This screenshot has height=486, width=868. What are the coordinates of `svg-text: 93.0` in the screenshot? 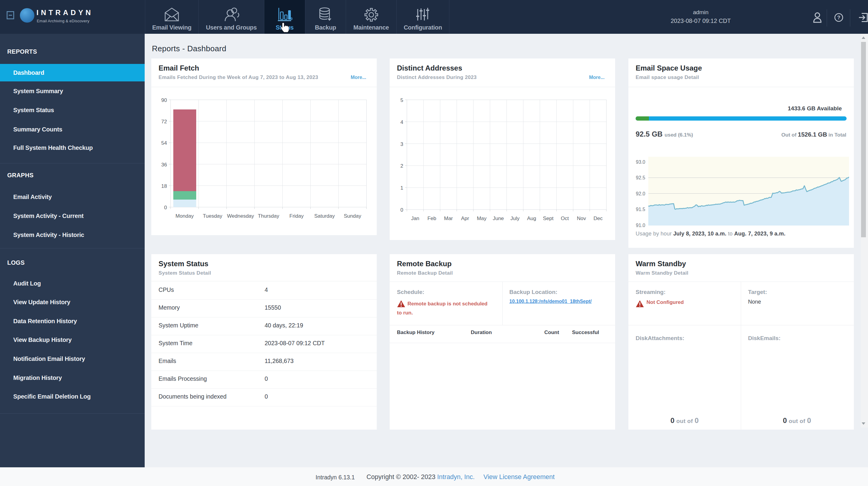 It's located at (641, 162).